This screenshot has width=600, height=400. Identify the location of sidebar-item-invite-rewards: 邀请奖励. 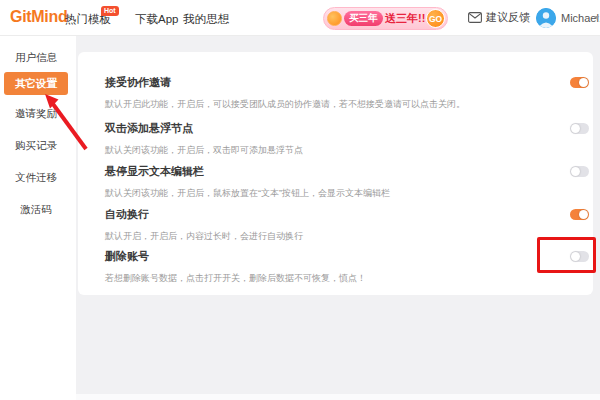
(36, 114).